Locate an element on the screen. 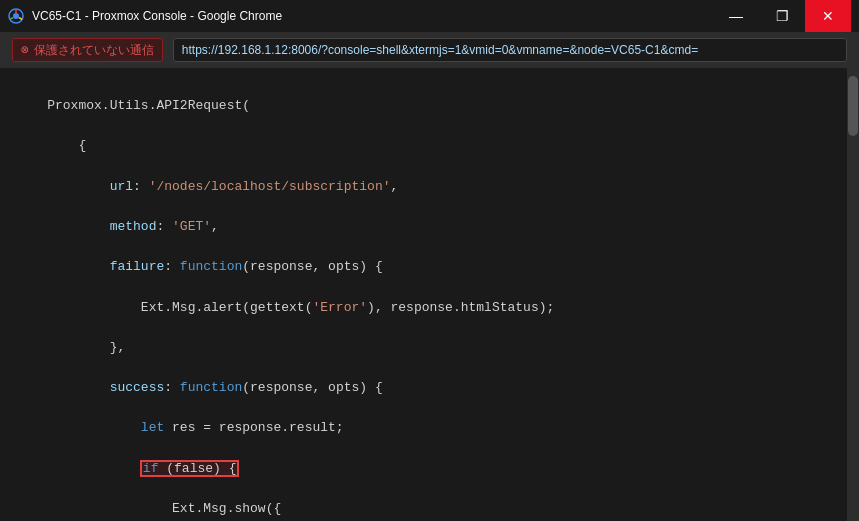  chrome-icon is located at coordinates (16, 16).